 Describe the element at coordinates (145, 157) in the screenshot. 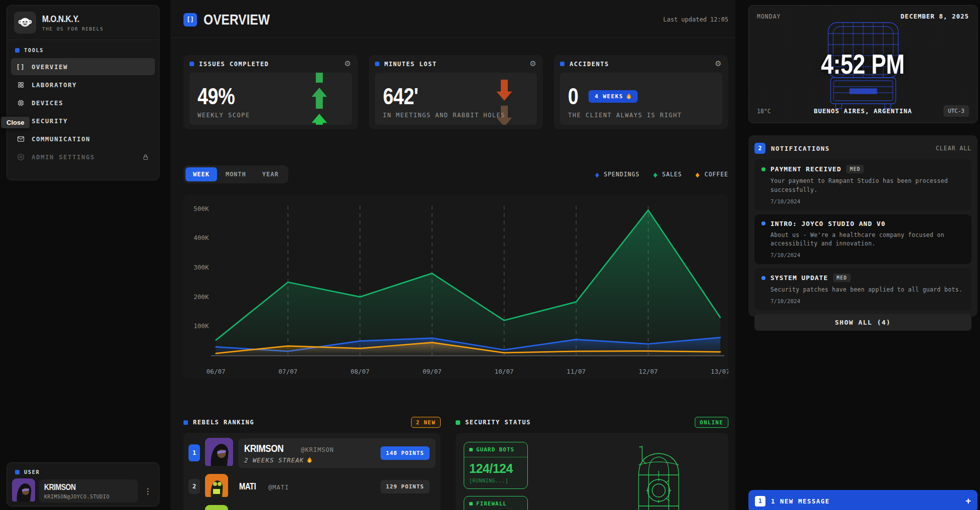

I see `lock-icon` at that location.